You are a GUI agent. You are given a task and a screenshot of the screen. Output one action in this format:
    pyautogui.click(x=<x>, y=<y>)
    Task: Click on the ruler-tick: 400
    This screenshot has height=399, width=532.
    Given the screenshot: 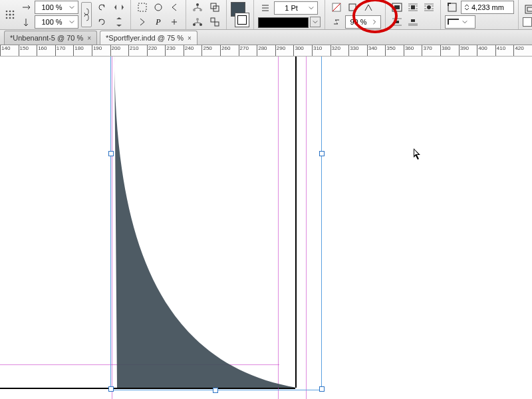 What is the action you would take?
    pyautogui.click(x=481, y=51)
    